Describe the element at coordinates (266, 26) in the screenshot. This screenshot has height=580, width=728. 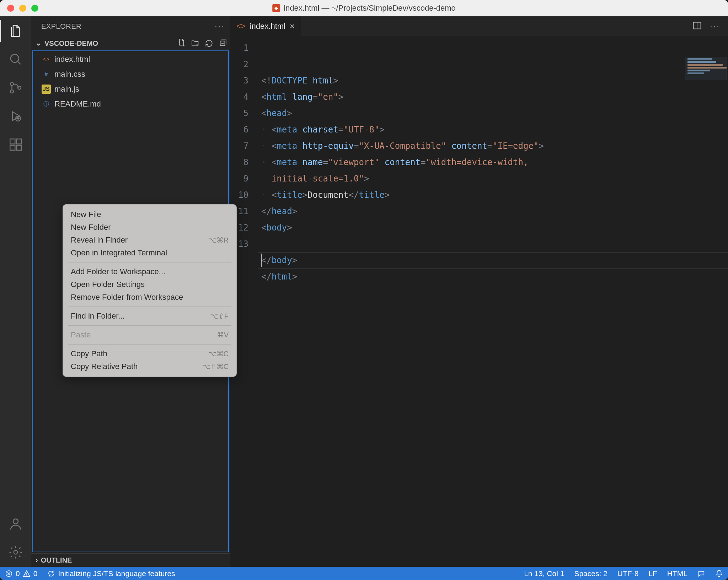
I see `tab-index-html: <> index.html ×` at that location.